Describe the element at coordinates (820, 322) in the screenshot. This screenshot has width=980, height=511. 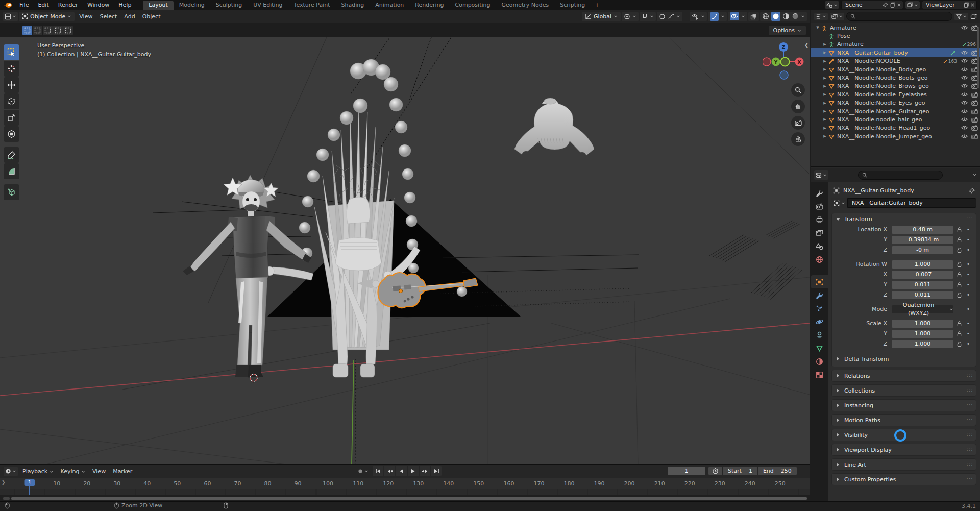
I see `properties-tab-physics` at that location.